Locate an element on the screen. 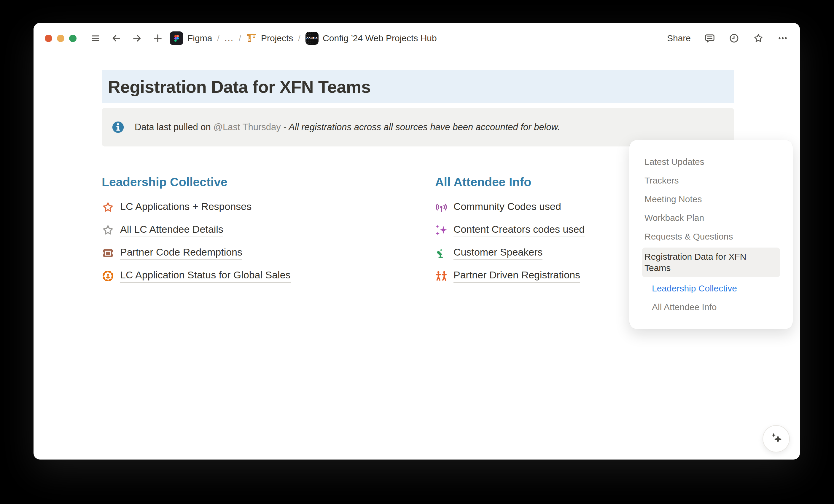  page-link: Community Codes used is located at coordinates (510, 207).